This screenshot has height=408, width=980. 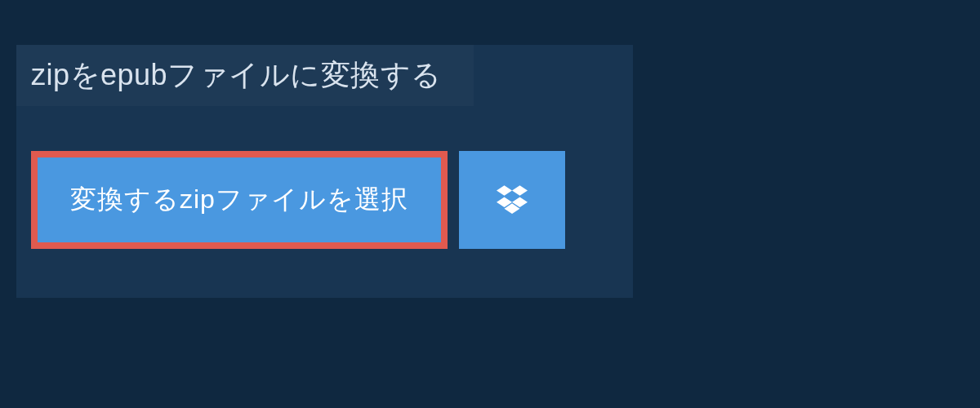 I want to click on dropbox-button, so click(x=512, y=200).